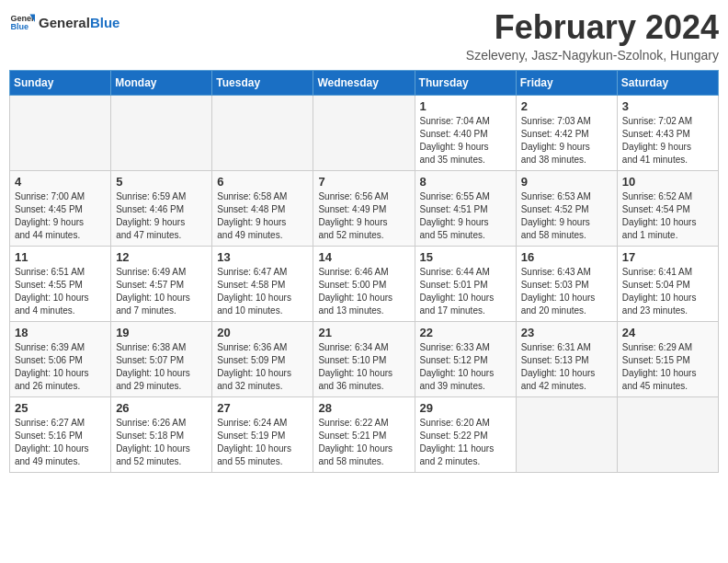 This screenshot has height=563, width=728. I want to click on calendar-week-row: 25Sunrise: 6:27 AM Sunset: 5:16 PM Dayli…, so click(364, 434).